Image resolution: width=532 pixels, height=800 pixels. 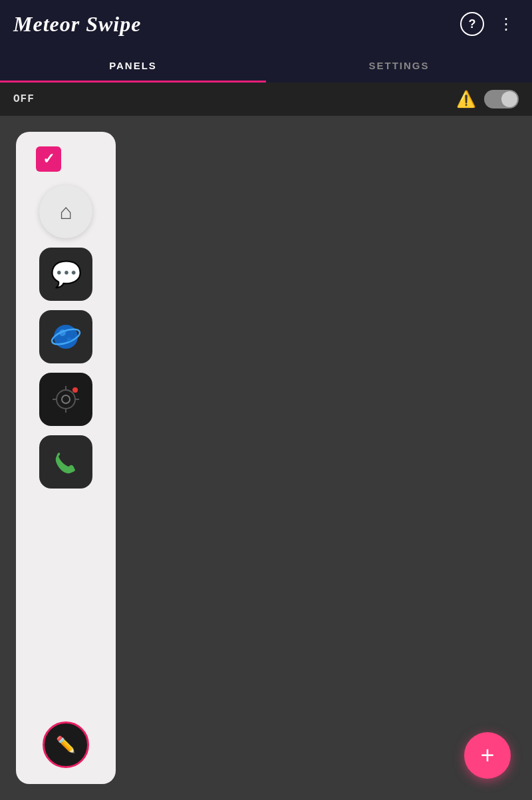 I want to click on panel-checkbox: ✓, so click(x=49, y=159).